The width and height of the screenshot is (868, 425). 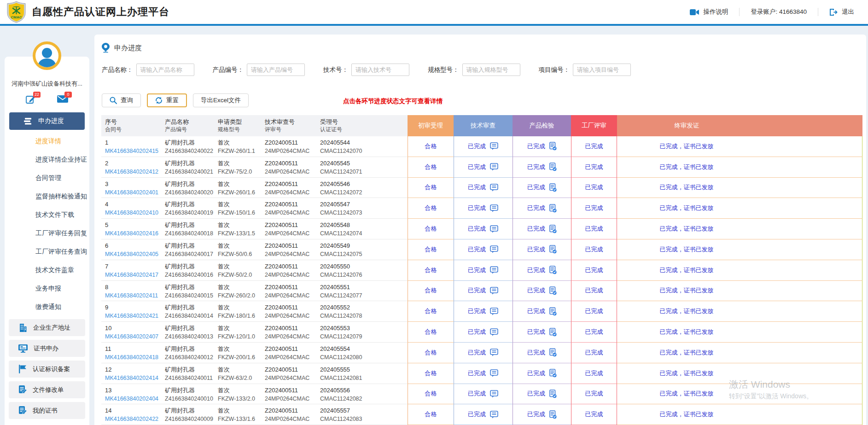 I want to click on sidebar-subitem-progress-detail: 进度详情, so click(x=47, y=141).